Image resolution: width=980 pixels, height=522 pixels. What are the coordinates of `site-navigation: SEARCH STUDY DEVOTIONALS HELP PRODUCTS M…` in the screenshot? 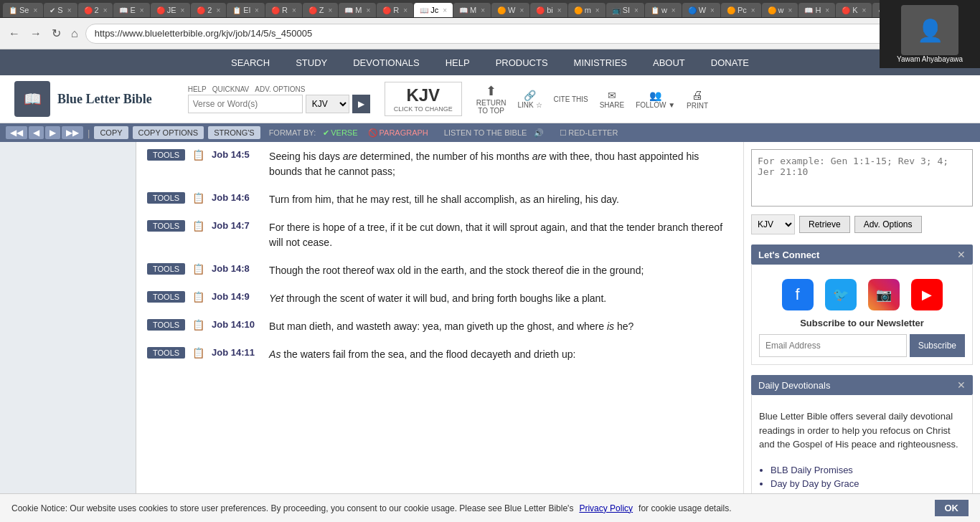 It's located at (490, 62).